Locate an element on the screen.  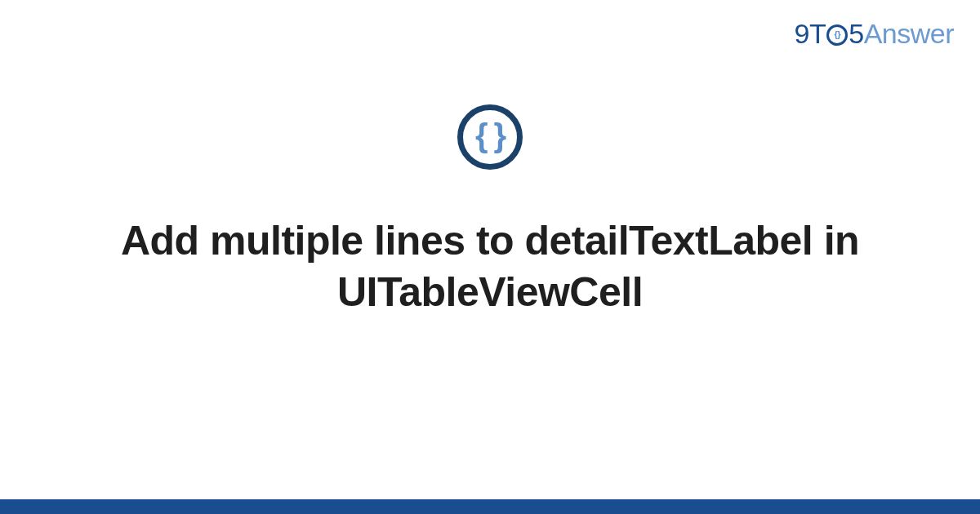
category-icon-circle: { } is located at coordinates (490, 137).